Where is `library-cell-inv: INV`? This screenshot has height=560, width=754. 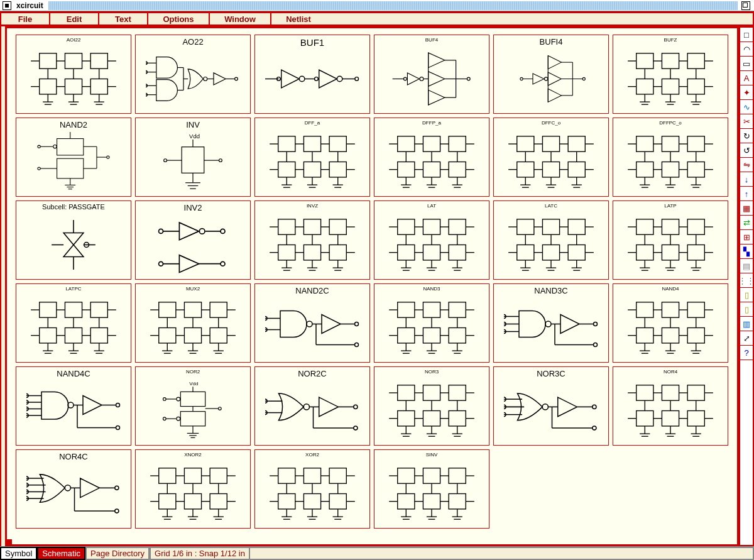
library-cell-inv: INV is located at coordinates (193, 157).